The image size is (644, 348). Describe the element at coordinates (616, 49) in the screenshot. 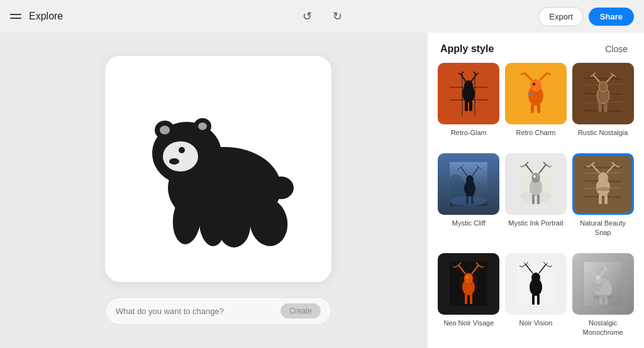

I see `close-button: Close` at that location.